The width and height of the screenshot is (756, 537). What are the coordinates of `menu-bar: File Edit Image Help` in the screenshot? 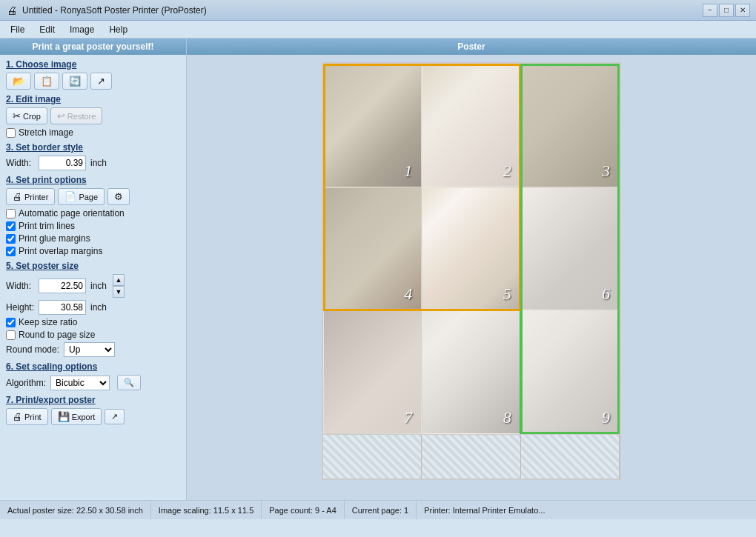 It's located at (378, 30).